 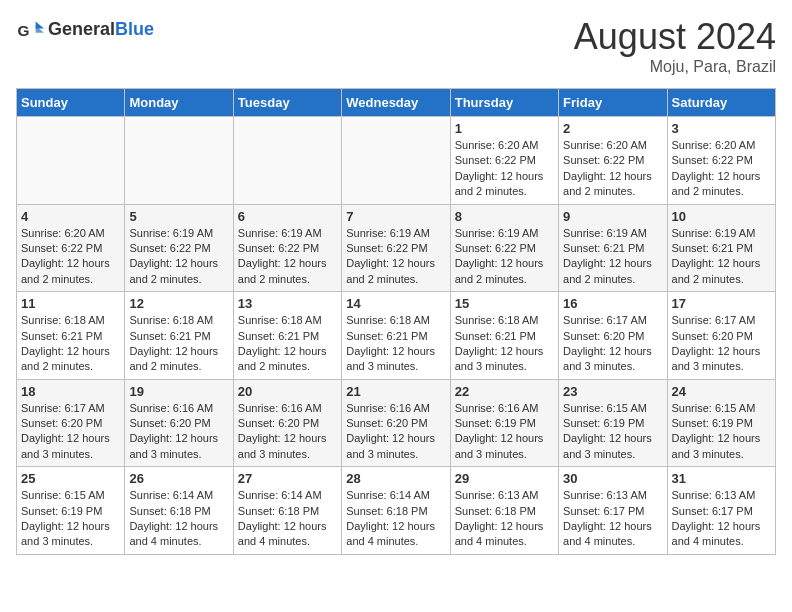 I want to click on day-number: 9, so click(x=612, y=216).